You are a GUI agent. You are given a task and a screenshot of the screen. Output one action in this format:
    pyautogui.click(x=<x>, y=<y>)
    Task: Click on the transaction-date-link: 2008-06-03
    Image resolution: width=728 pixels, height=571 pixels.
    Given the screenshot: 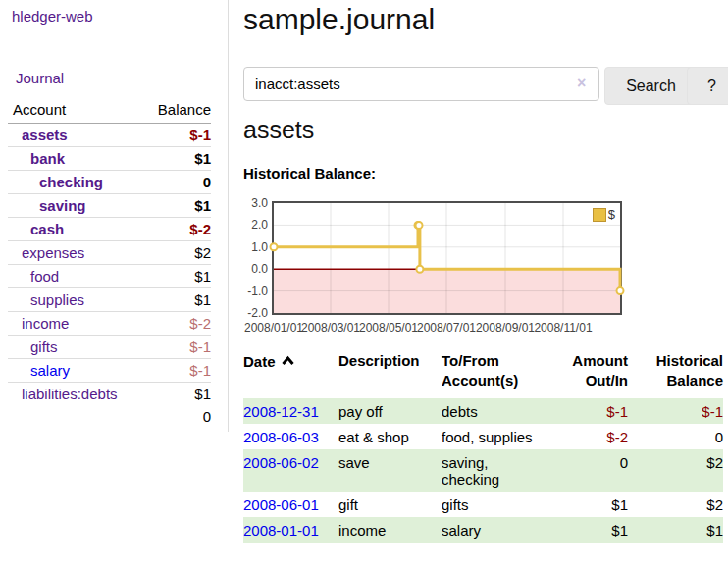 What is the action you would take?
    pyautogui.click(x=281, y=438)
    